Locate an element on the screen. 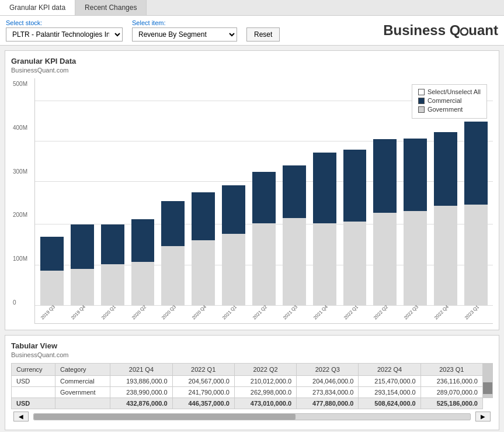 The image size is (504, 432). select-all-checkbox is located at coordinates (422, 92).